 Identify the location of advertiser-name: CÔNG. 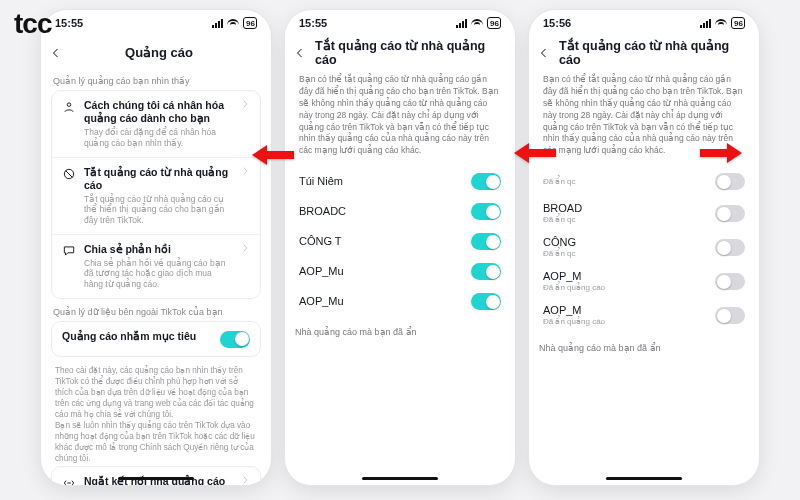
(560, 242).